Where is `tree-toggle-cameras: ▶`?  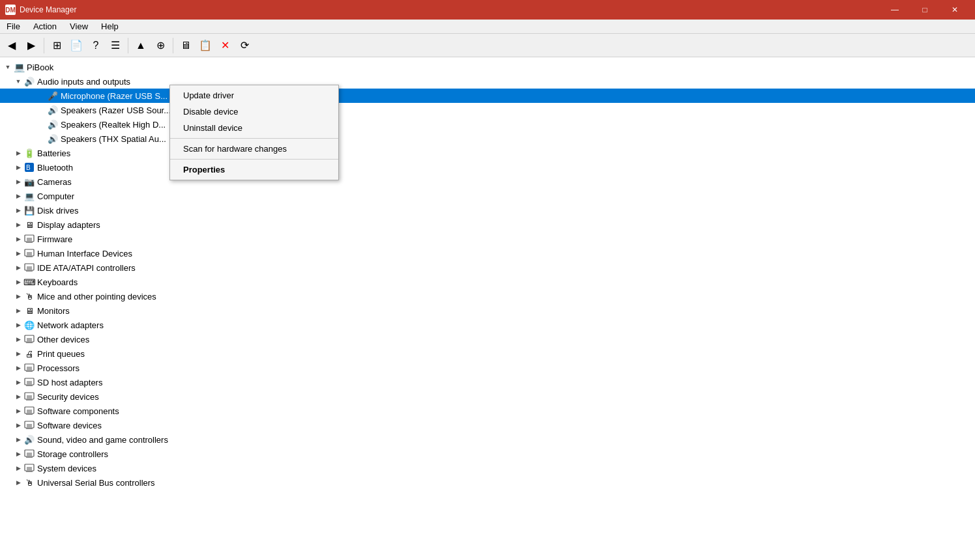 tree-toggle-cameras: ▶ is located at coordinates (18, 182).